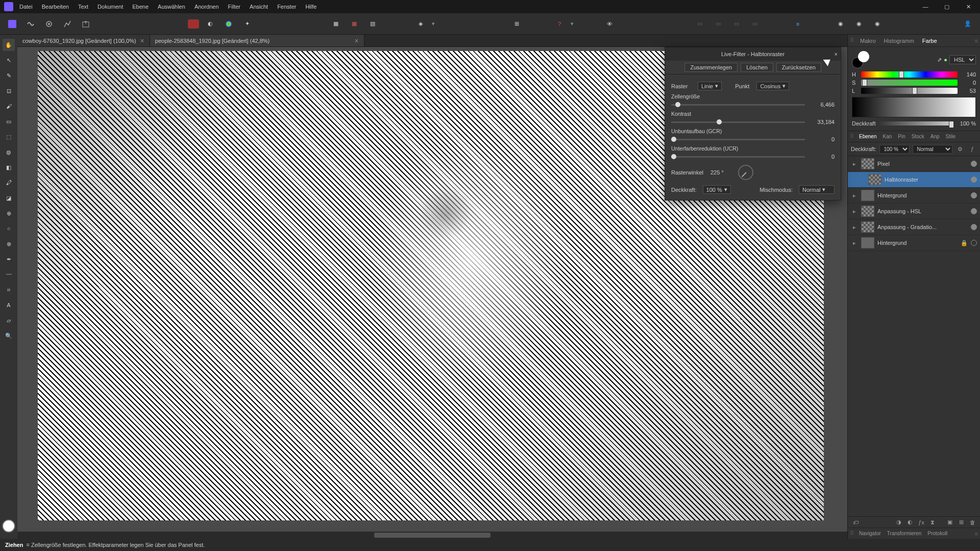 This screenshot has height=551, width=980. I want to click on persona-photo-icon, so click(12, 24).